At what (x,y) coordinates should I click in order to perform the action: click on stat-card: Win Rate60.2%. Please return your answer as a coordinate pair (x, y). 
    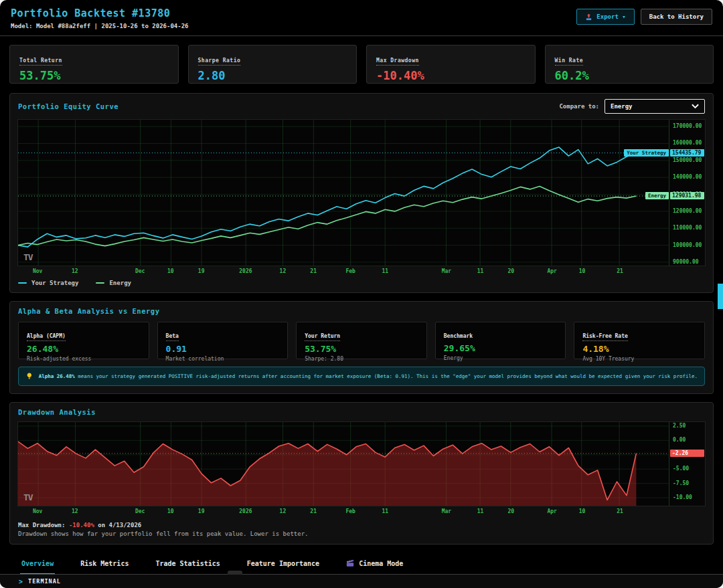
    Looking at the image, I should click on (629, 64).